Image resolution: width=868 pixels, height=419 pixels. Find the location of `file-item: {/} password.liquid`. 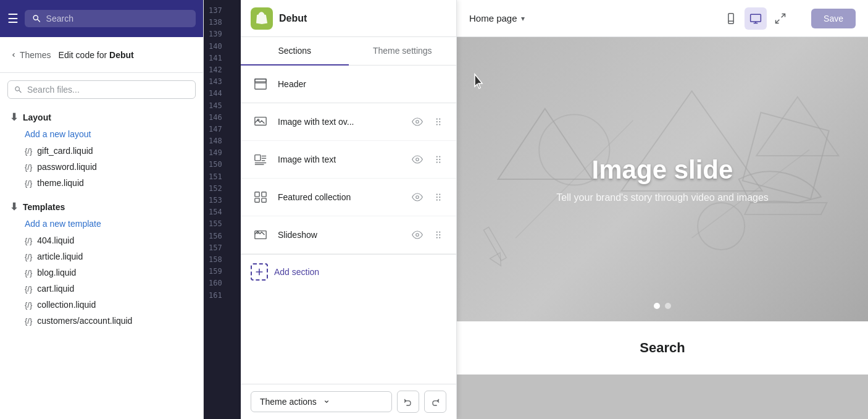

file-item: {/} password.liquid is located at coordinates (101, 167).